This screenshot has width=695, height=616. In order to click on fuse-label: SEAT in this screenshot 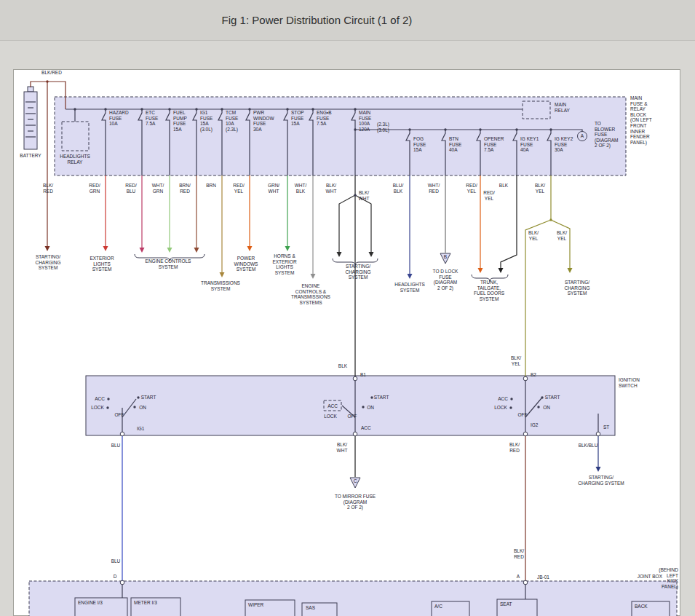, I will do `click(507, 604)`.